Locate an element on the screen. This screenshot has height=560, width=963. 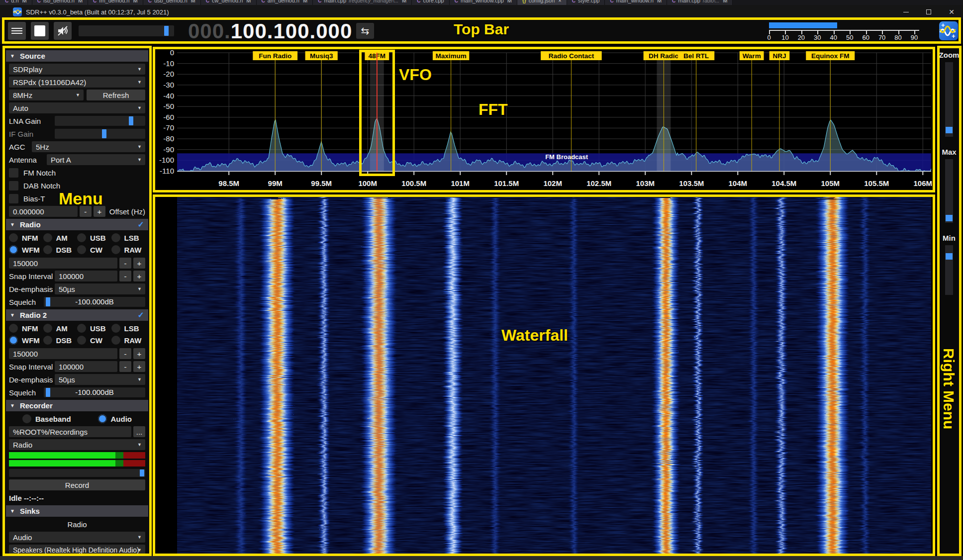
radio2-squelch-slider: -100.000dB is located at coordinates (95, 392).